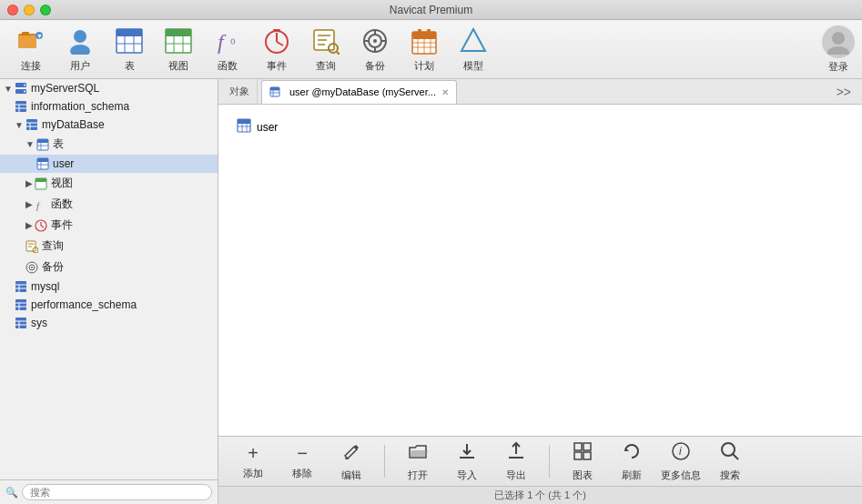 This screenshot has width=862, height=504. What do you see at coordinates (302, 473) in the screenshot?
I see `remove-label: 移除` at bounding box center [302, 473].